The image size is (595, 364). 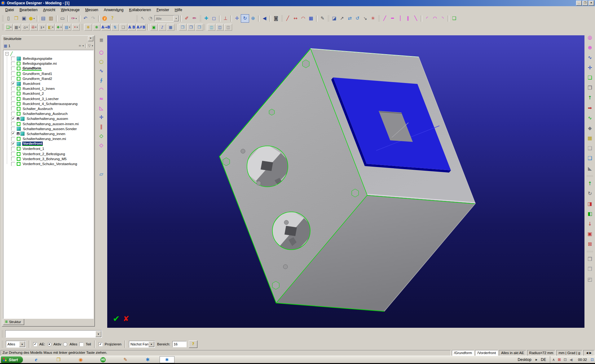 What do you see at coordinates (9, 19) in the screenshot?
I see `new-document-icon: ▯` at bounding box center [9, 19].